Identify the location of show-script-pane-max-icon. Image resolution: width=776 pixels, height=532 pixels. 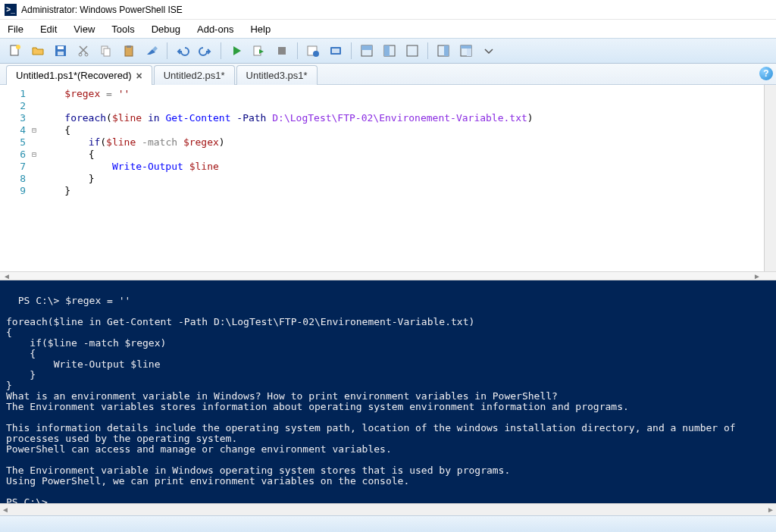
(412, 51).